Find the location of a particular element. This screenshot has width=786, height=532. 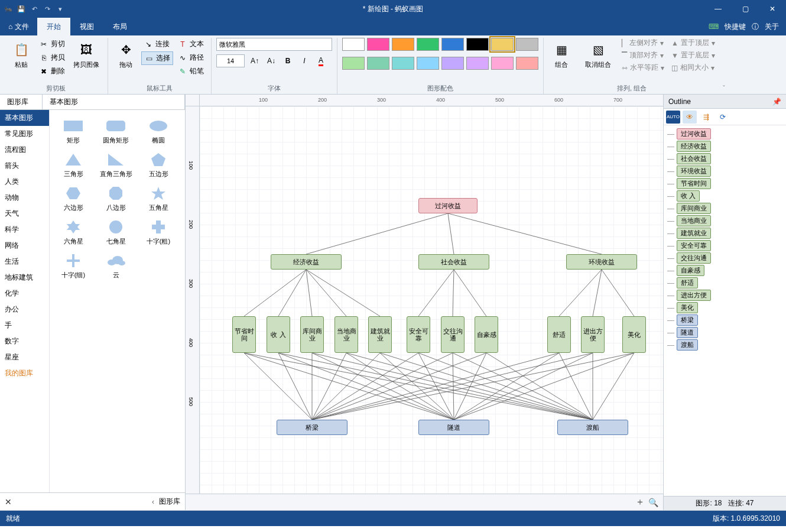

shape-item: 十字(粗) is located at coordinates (158, 233).